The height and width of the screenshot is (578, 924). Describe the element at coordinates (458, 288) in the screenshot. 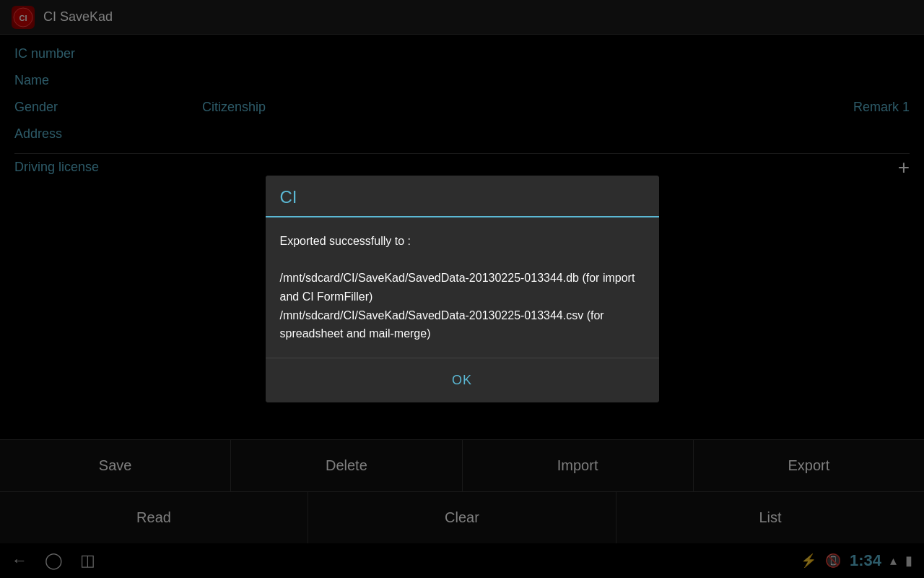

I see `dialog-message-line2: /mnt/sdcard/CI/SaveKad/SavedData-2013022…` at that location.